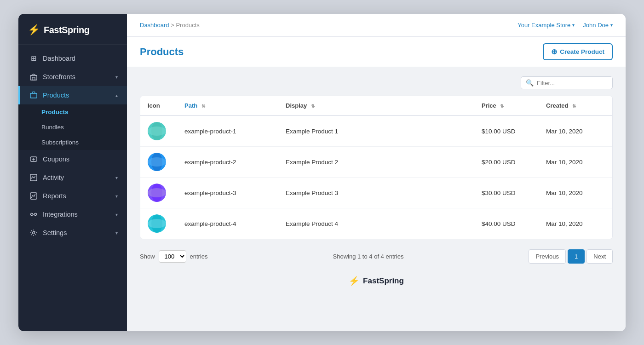 This screenshot has width=644, height=345. What do you see at coordinates (547, 257) in the screenshot?
I see `previous-button: Previous` at bounding box center [547, 257].